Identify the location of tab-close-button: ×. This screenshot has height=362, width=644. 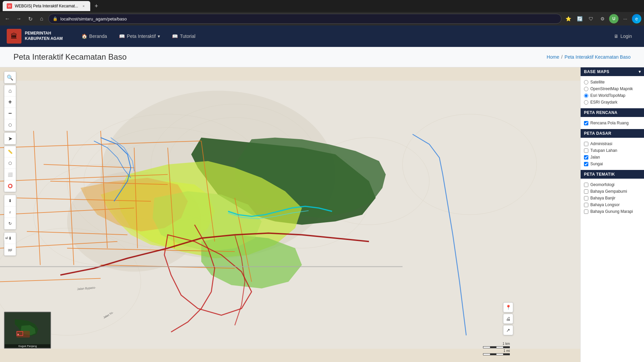
(84, 6).